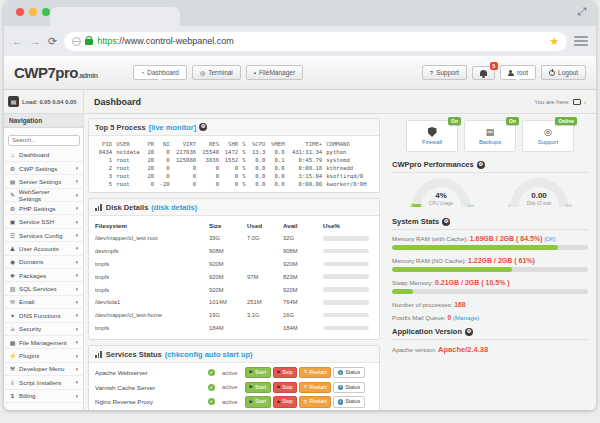 Image resolution: width=600 pixels, height=423 pixels. What do you see at coordinates (490, 270) in the screenshot?
I see `stat-bar` at bounding box center [490, 270].